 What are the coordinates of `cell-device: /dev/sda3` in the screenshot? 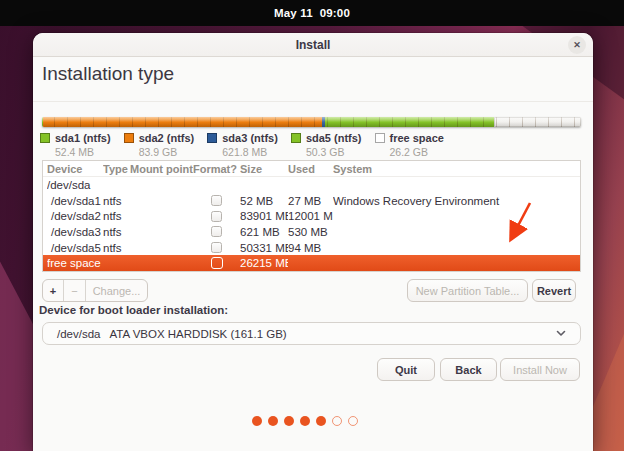 It's located at (75, 232).